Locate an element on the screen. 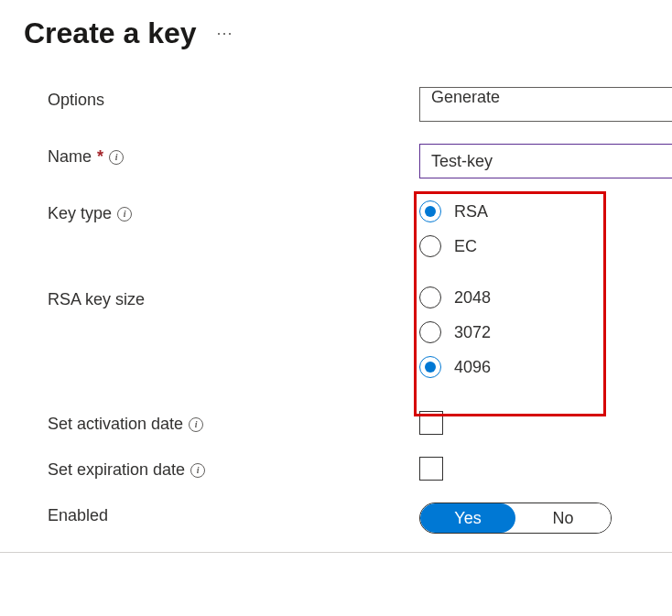  radio-label: 2048 is located at coordinates (472, 298).